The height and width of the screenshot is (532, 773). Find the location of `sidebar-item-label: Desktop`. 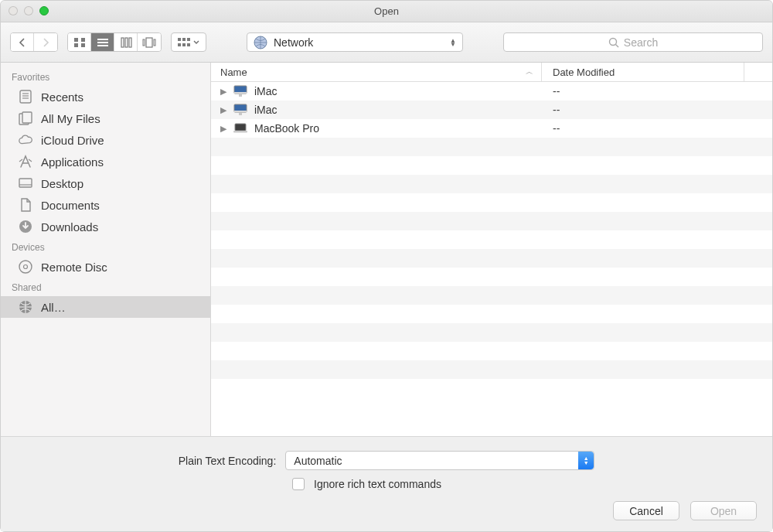

sidebar-item-label: Desktop is located at coordinates (62, 184).